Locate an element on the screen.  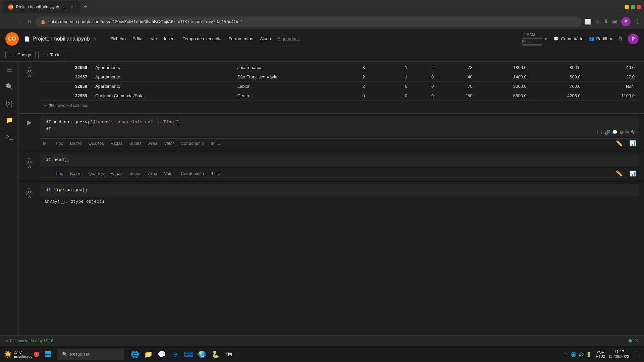
cell-88-status: ✓ is located at coordinates (30, 188).